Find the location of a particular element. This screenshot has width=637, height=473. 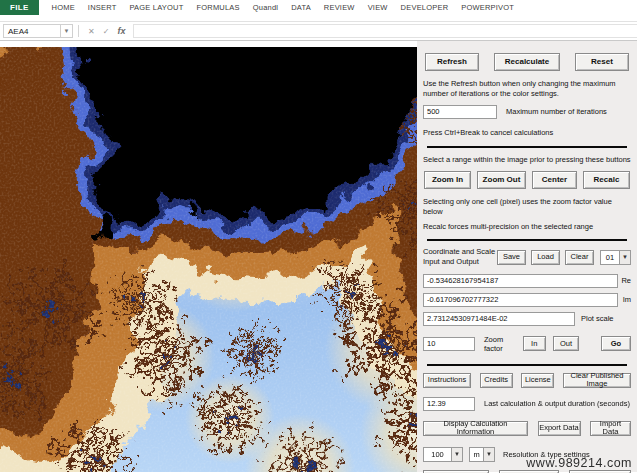

ribbon-tab-powerpivot: POWERPIVOT is located at coordinates (488, 8).